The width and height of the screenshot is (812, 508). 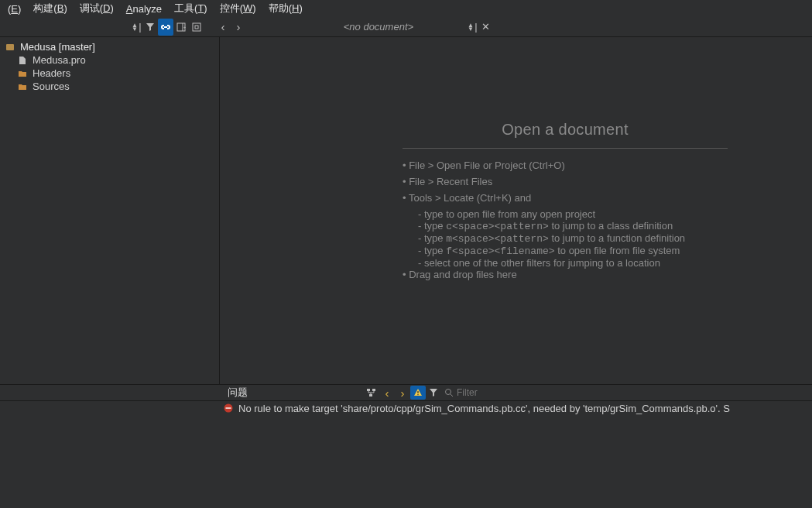 What do you see at coordinates (406, 27) in the screenshot?
I see `editor-toolbar: ▲▼ | + ‹ › <no document> ▲▼ | ✕` at bounding box center [406, 27].